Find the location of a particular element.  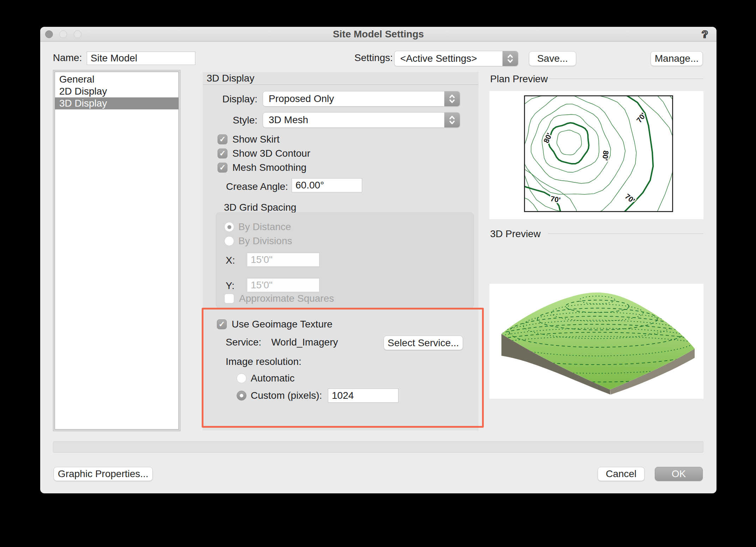

manage-button: Manage... is located at coordinates (677, 59).